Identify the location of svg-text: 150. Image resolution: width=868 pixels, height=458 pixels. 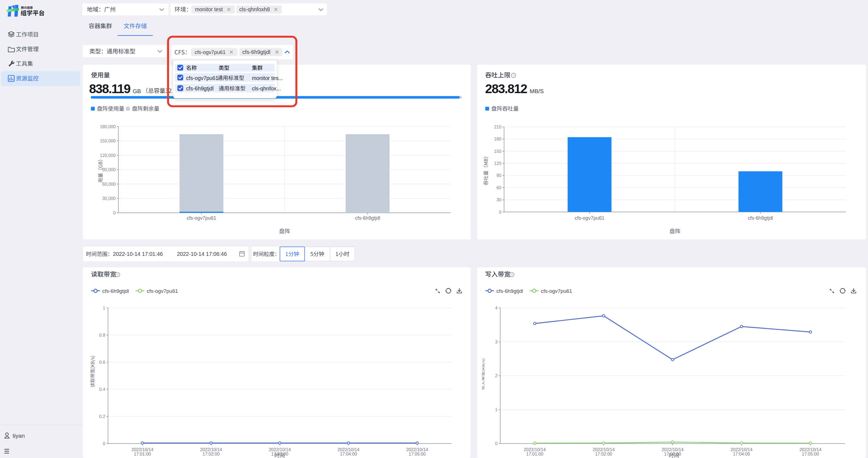
(498, 151).